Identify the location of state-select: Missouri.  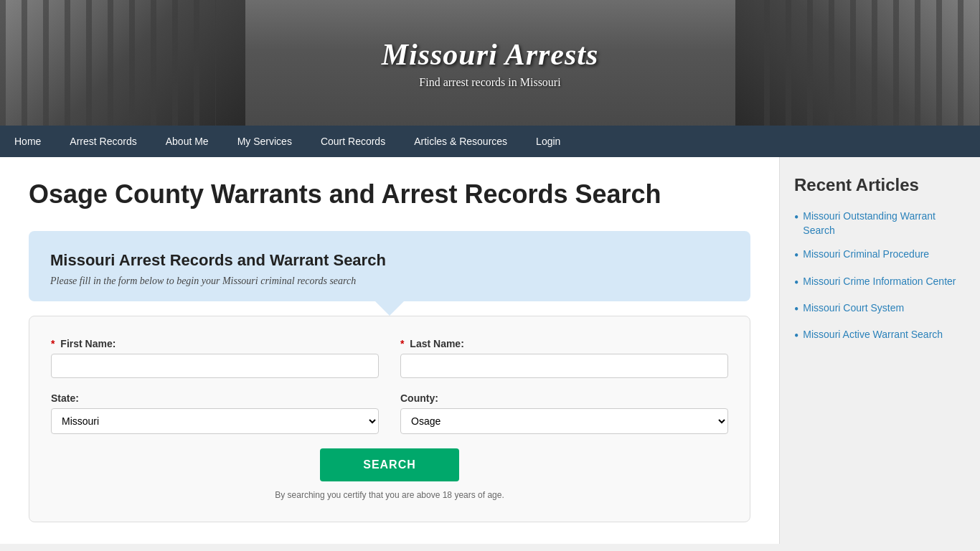
(215, 421).